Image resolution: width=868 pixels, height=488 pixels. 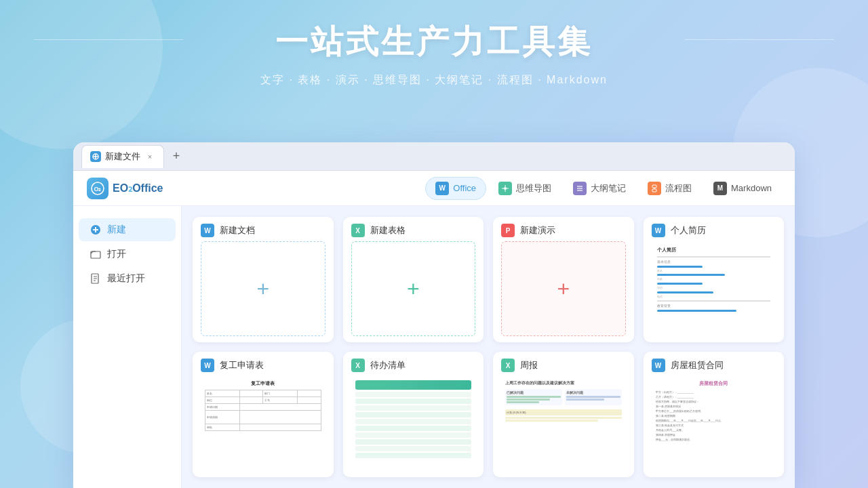 I want to click on weekly-preview: 上周工作存在的问题以及建议解决方案 已解决问题 未解决问题, so click(x=564, y=424).